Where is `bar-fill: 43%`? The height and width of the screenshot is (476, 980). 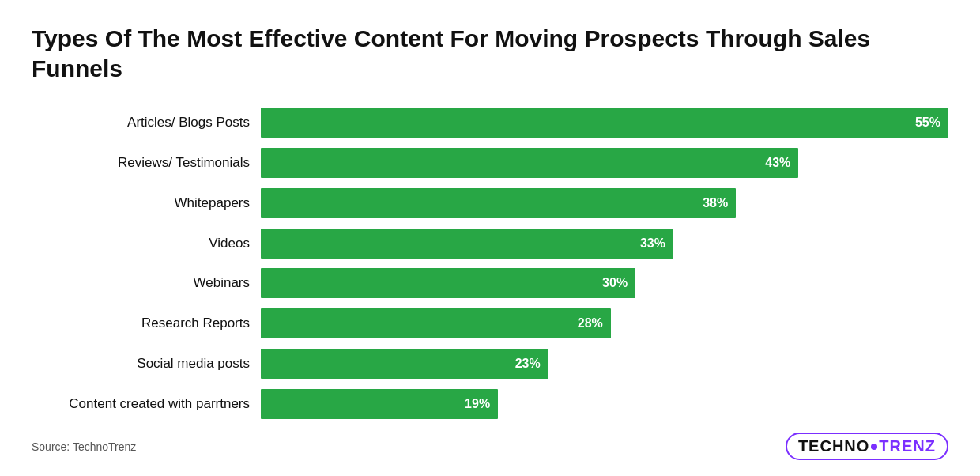
bar-fill: 43% is located at coordinates (530, 163).